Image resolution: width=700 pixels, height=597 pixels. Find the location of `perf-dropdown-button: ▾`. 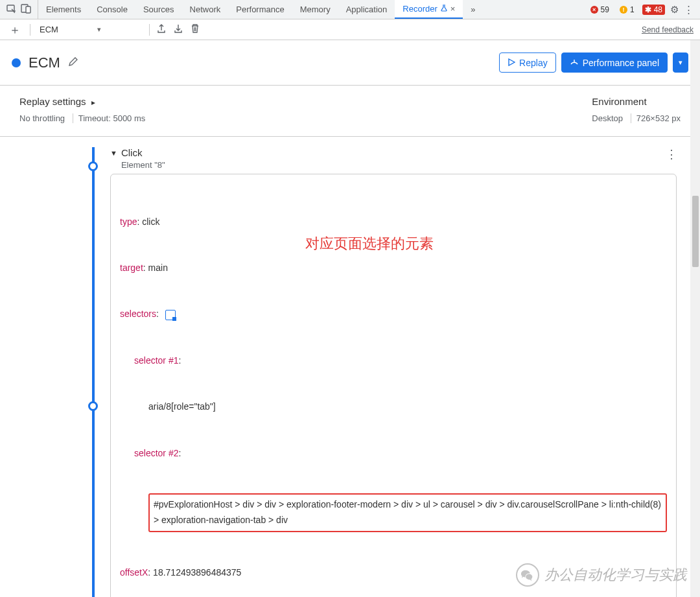

perf-dropdown-button: ▾ is located at coordinates (681, 62).